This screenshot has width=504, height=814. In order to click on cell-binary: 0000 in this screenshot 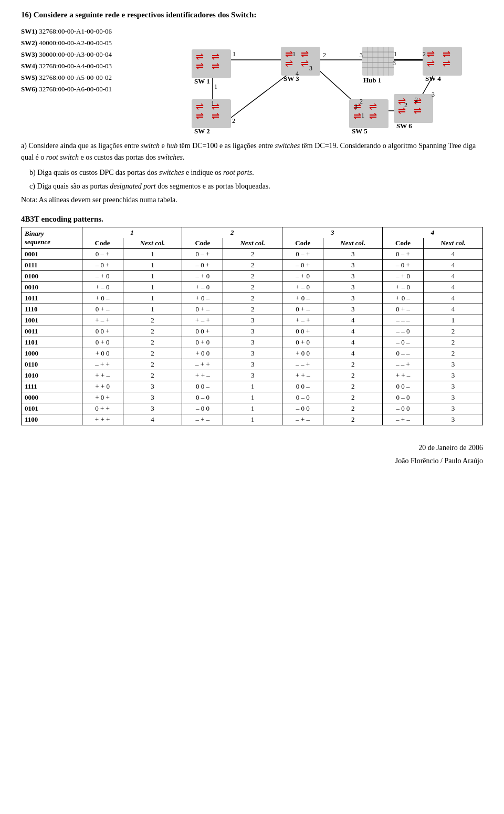, I will do `click(52, 397)`.